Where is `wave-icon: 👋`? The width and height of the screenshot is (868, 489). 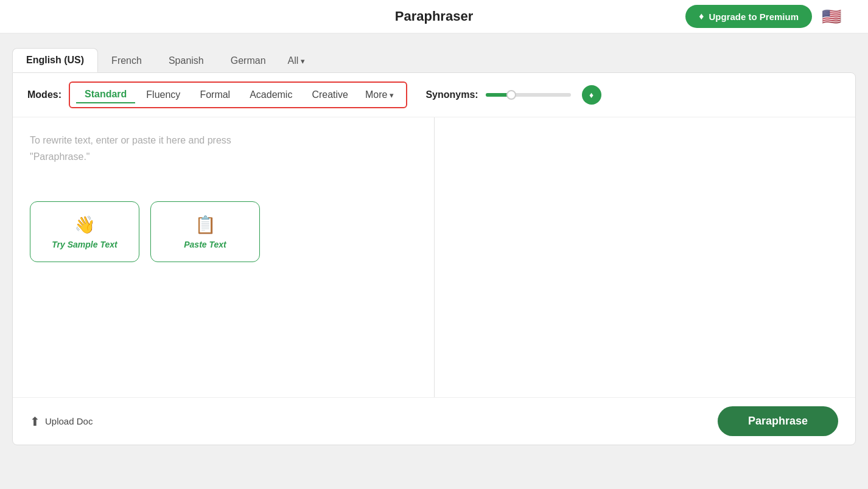 wave-icon: 👋 is located at coordinates (85, 225).